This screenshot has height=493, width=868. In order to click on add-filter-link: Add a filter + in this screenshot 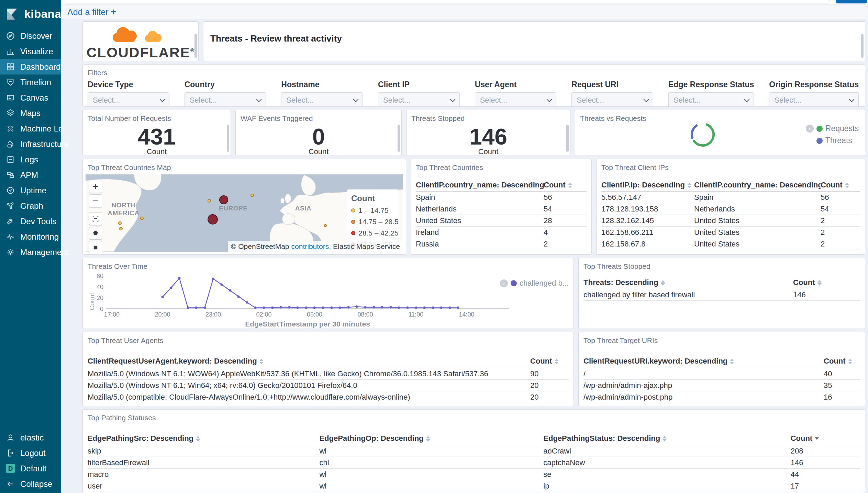, I will do `click(92, 12)`.